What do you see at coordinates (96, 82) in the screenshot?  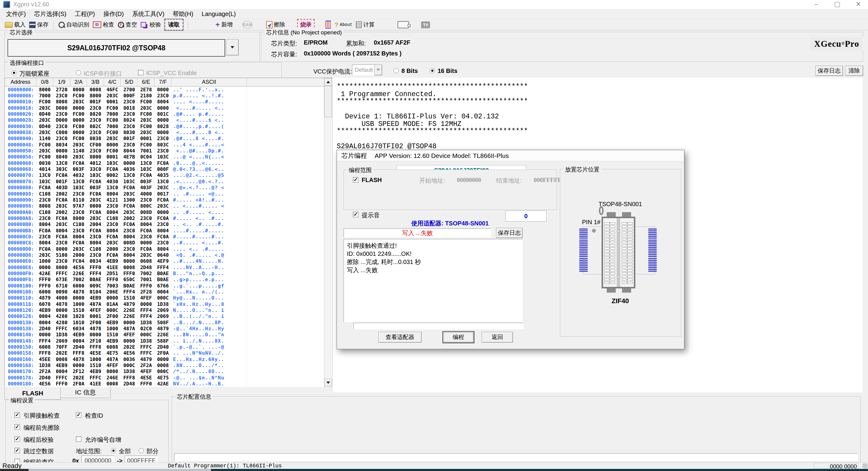 I see `hex-column-header: 3/B` at bounding box center [96, 82].